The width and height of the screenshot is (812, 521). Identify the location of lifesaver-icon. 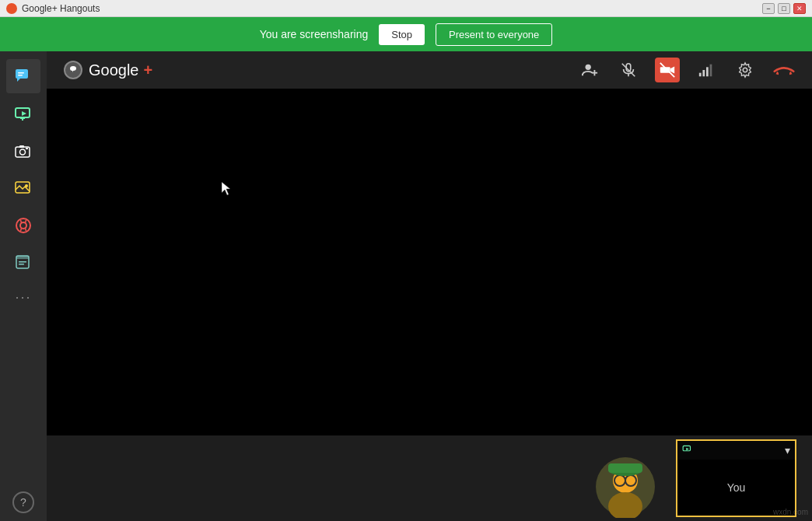
(23, 226).